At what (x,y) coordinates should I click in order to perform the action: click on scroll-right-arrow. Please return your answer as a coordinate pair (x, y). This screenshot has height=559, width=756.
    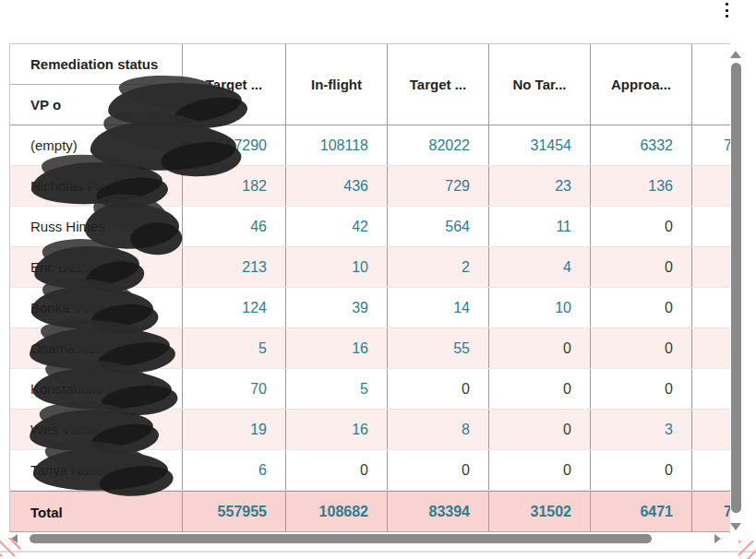
    Looking at the image, I should click on (718, 539).